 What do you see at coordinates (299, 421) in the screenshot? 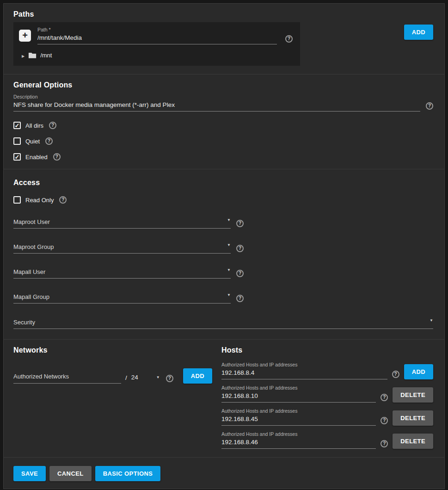
I see `host-input: 192.168.8.45` at bounding box center [299, 421].